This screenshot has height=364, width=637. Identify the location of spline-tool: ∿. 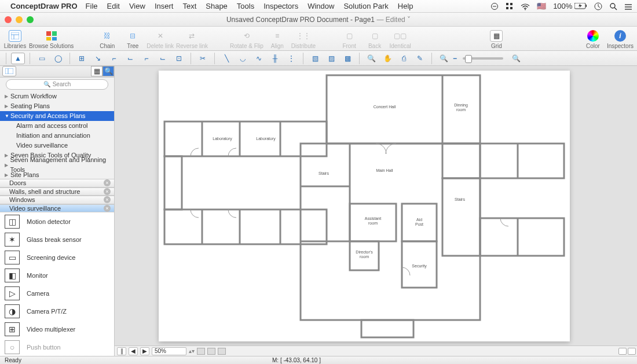
(259, 58).